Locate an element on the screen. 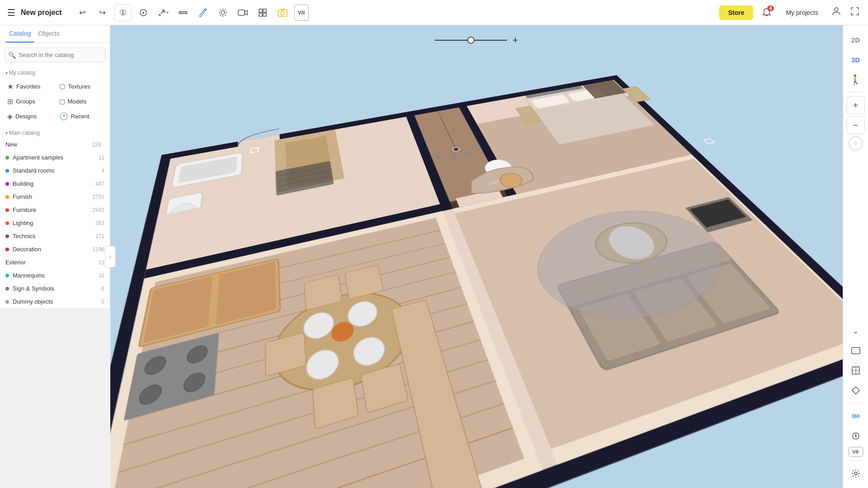 Image resolution: width=868 pixels, height=488 pixels. sun-button is located at coordinates (223, 13).